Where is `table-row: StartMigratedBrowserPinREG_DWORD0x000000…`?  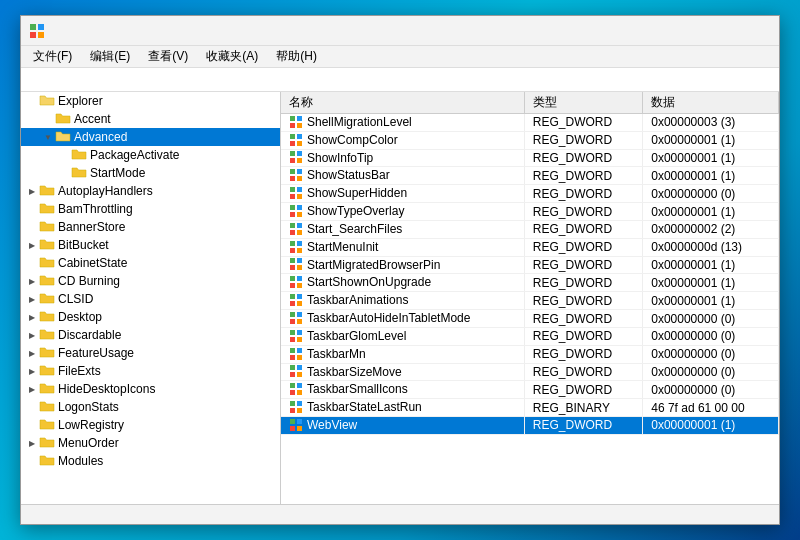
table-row: StartMigratedBrowserPinREG_DWORD0x000000… is located at coordinates (530, 265).